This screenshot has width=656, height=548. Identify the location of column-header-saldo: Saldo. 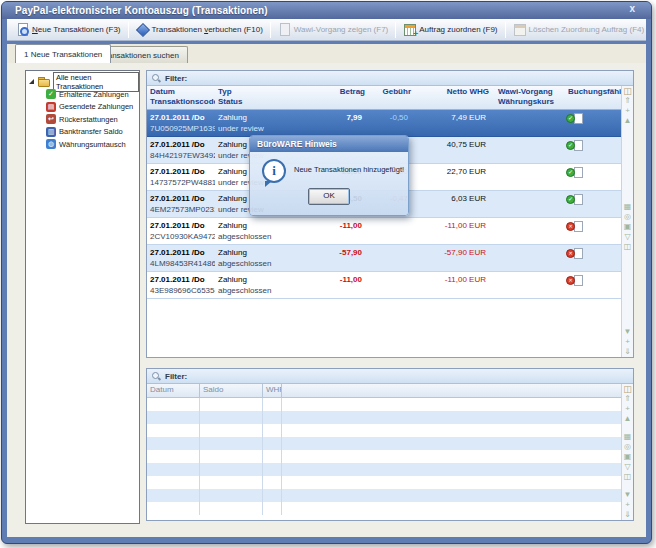
(232, 390).